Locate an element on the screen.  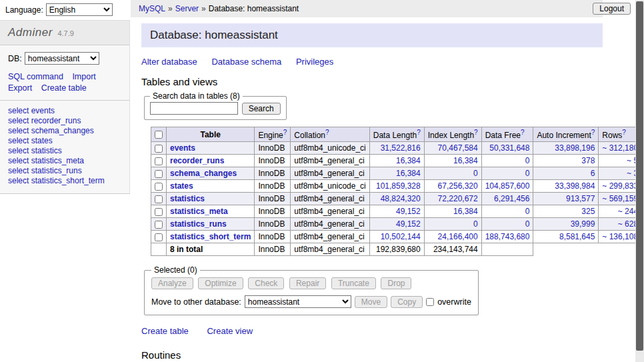
rows-link: ~ 569,159 is located at coordinates (620, 199).